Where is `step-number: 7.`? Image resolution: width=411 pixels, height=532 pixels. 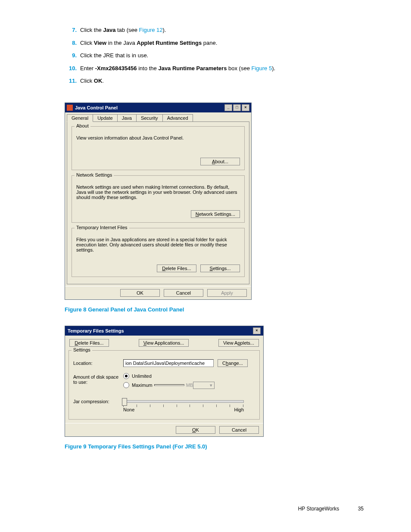
step-number: 7. is located at coordinates (71, 30).